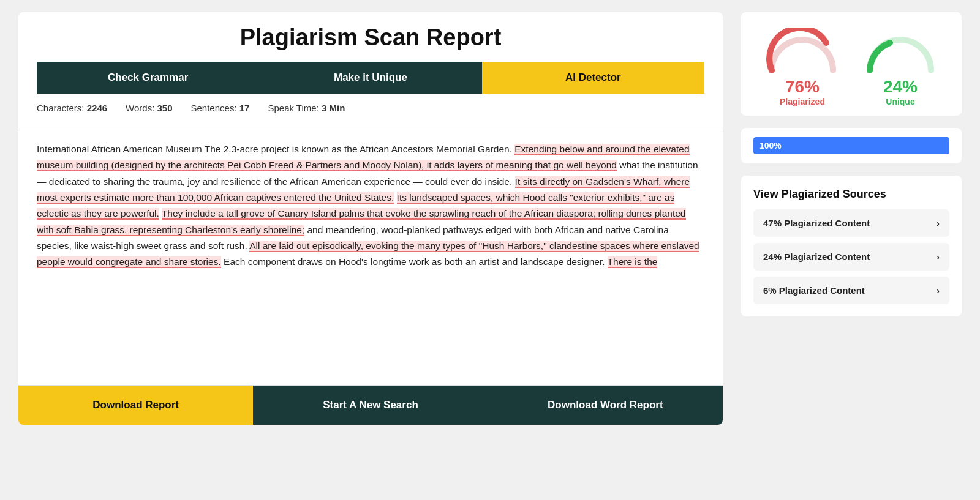 This screenshot has width=980, height=500. I want to click on chevron-icon-2: ›, so click(938, 290).